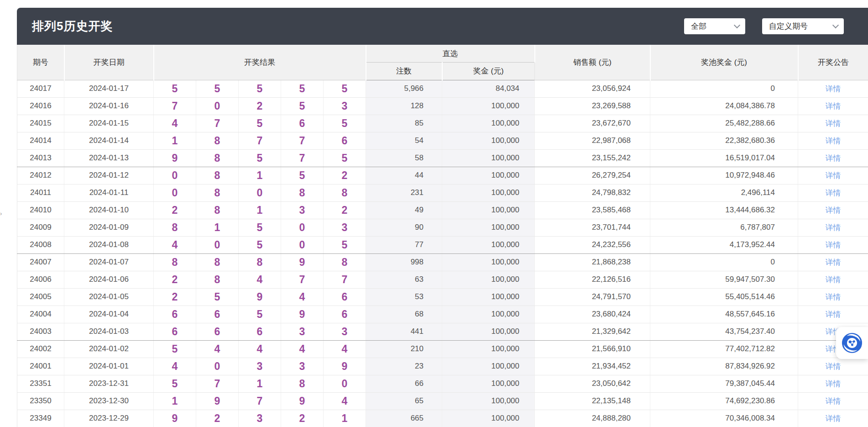 The width and height of the screenshot is (868, 427). What do you see at coordinates (41, 193) in the screenshot?
I see `period-cell: 24011` at bounding box center [41, 193].